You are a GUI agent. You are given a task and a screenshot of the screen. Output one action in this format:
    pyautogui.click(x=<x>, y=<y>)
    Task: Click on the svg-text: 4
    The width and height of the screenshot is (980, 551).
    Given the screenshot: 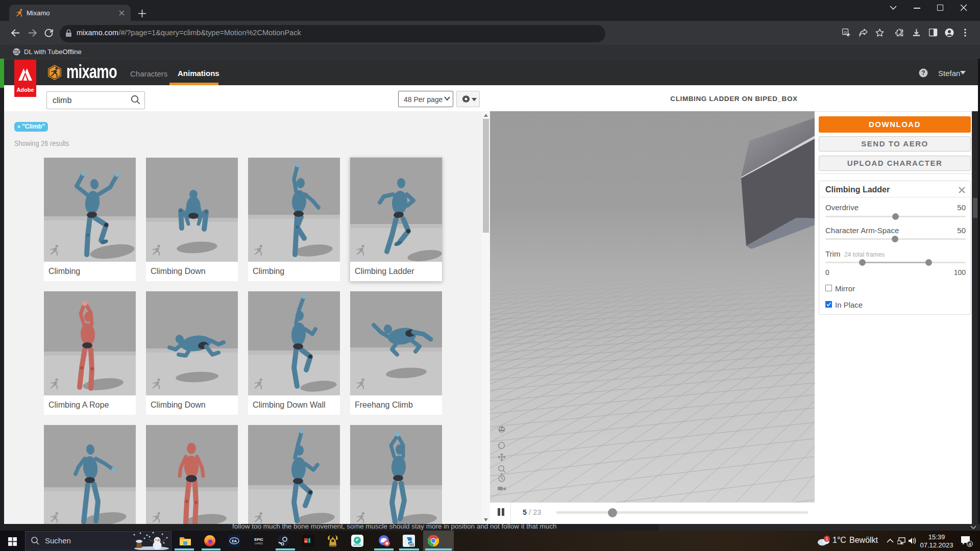 What is the action you would take?
    pyautogui.click(x=970, y=544)
    